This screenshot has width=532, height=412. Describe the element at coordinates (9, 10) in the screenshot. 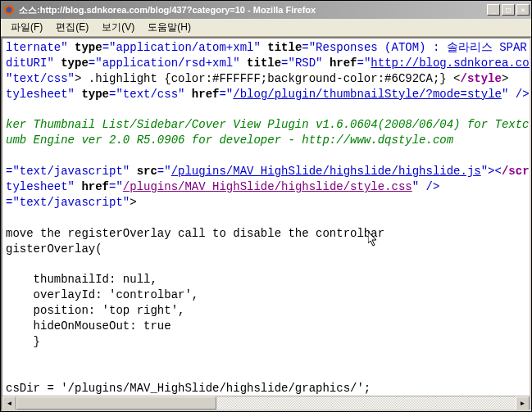

I see `firefox-icon` at that location.